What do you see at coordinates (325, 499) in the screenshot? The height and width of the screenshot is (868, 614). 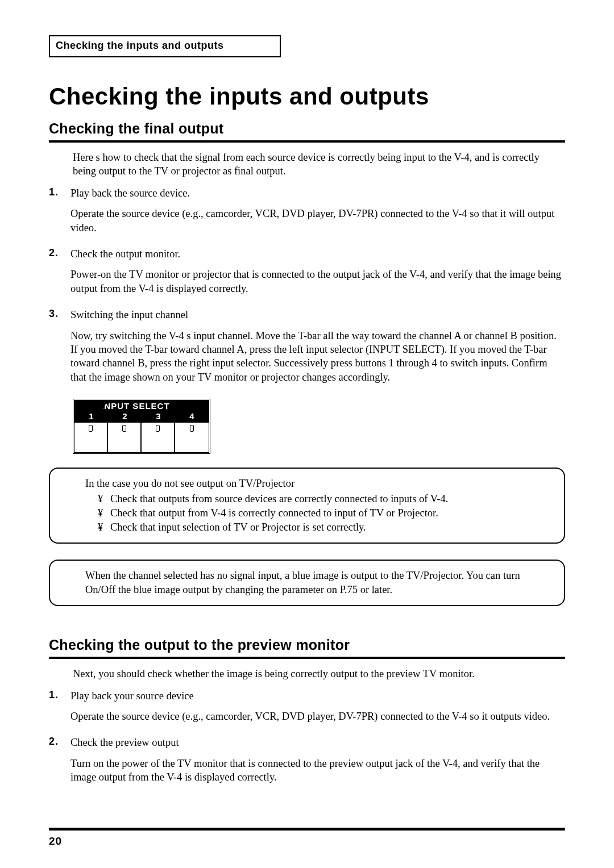 I see `note-item: ¥Check that outputs from source devices …` at bounding box center [325, 499].